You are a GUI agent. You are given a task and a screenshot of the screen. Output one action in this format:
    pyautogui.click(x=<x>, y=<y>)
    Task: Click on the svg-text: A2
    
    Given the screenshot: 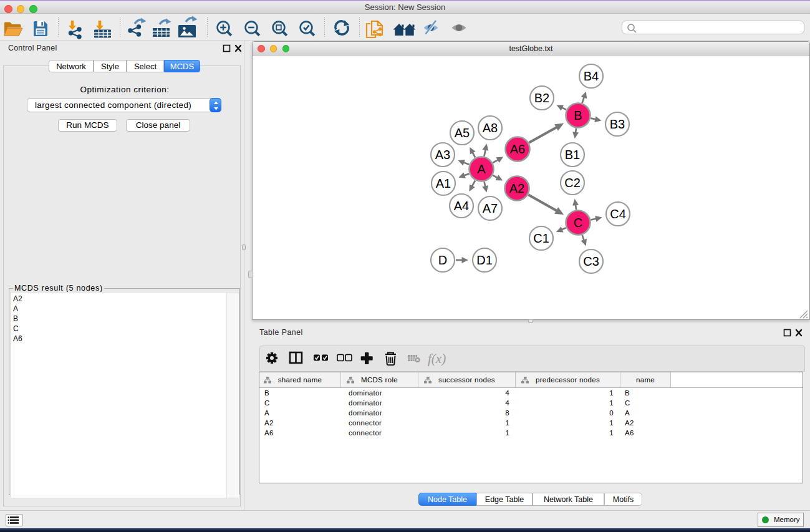 What is the action you would take?
    pyautogui.click(x=517, y=188)
    